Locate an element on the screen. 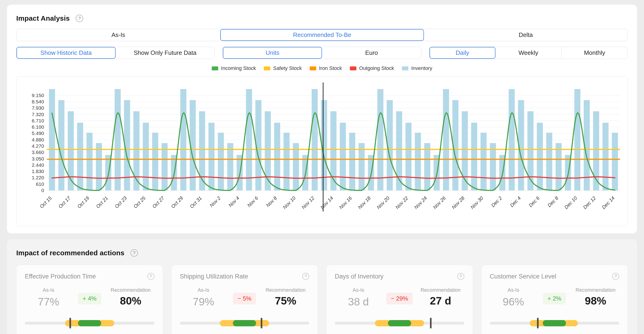  y-axis-tick-label: 4.270 is located at coordinates (38, 146).